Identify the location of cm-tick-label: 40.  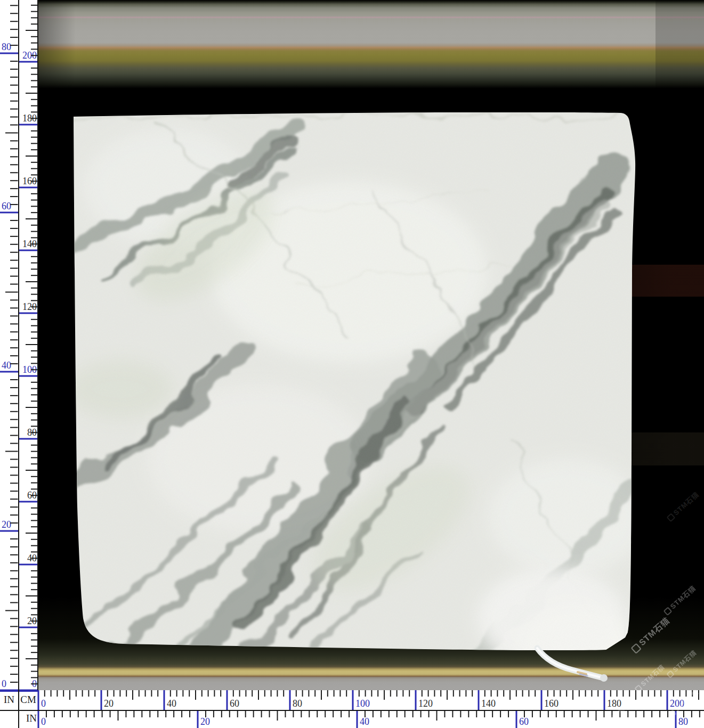
(172, 704).